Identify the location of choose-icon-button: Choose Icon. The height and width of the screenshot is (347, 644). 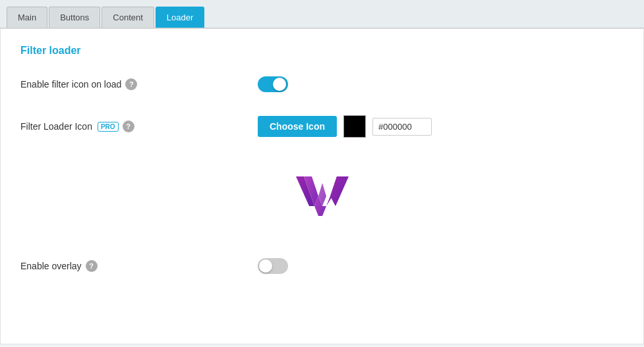
(297, 126).